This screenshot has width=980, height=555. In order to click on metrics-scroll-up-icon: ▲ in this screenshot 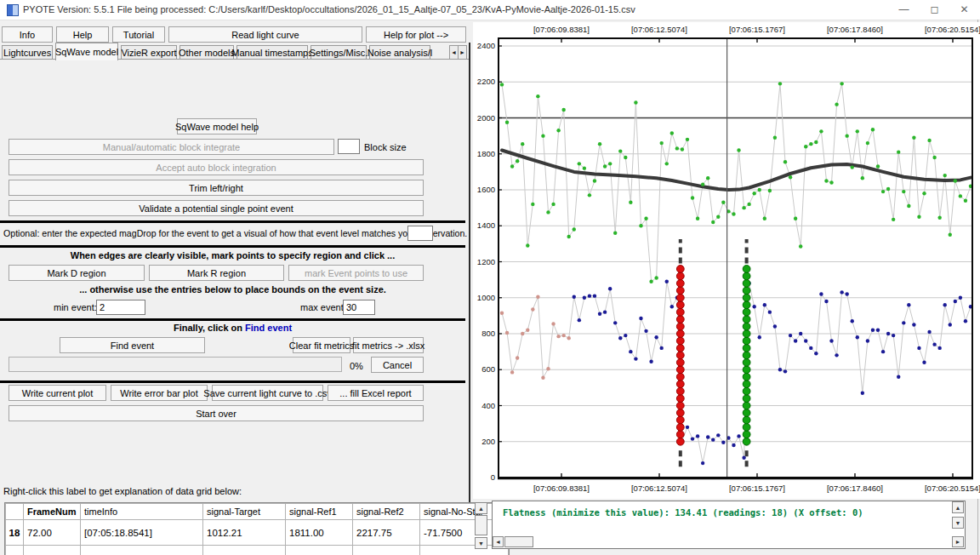, I will do `click(958, 507)`.